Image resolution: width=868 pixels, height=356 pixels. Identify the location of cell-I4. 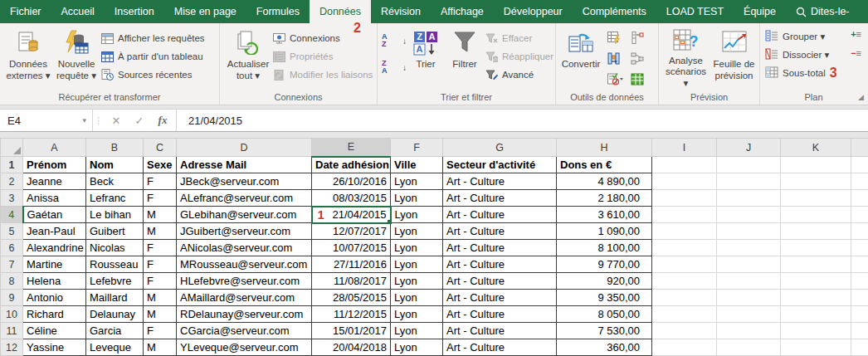
(685, 215).